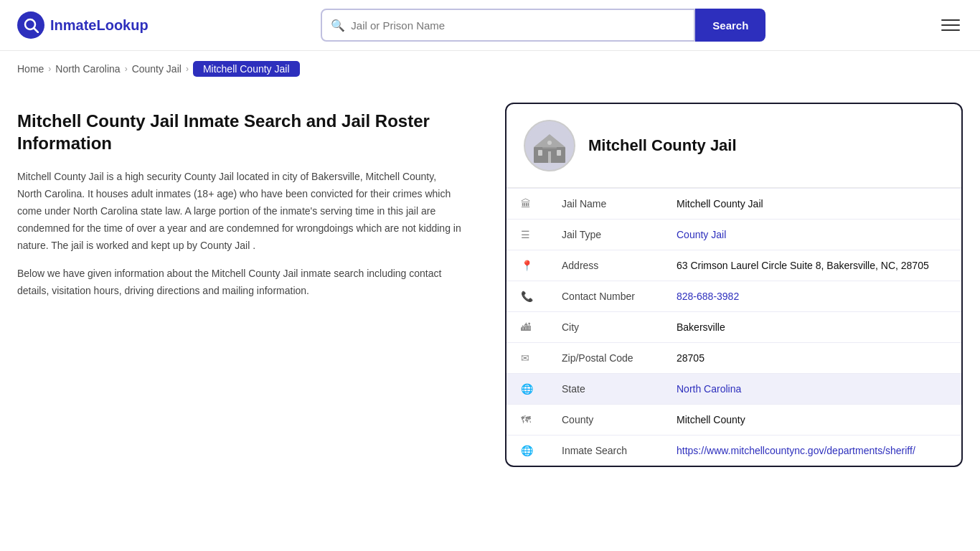 The width and height of the screenshot is (980, 551). What do you see at coordinates (734, 297) in the screenshot?
I see `table-row: 📞Contact Number828-688-3982` at bounding box center [734, 297].